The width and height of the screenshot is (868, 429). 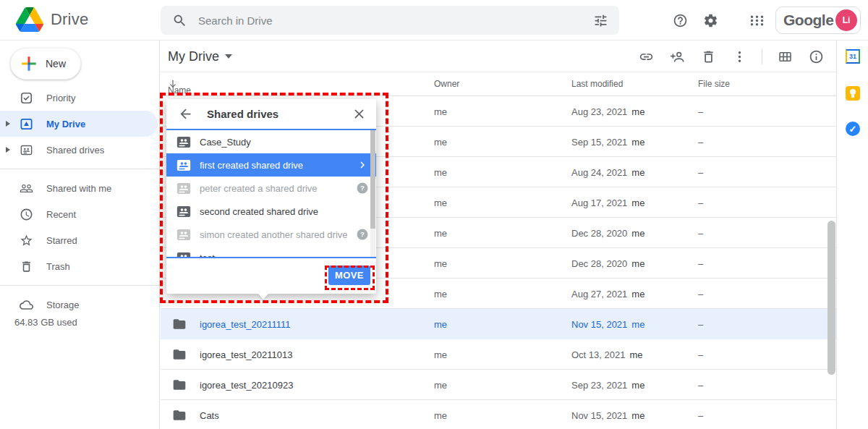 I want to click on list-item-test: test, so click(x=271, y=252).